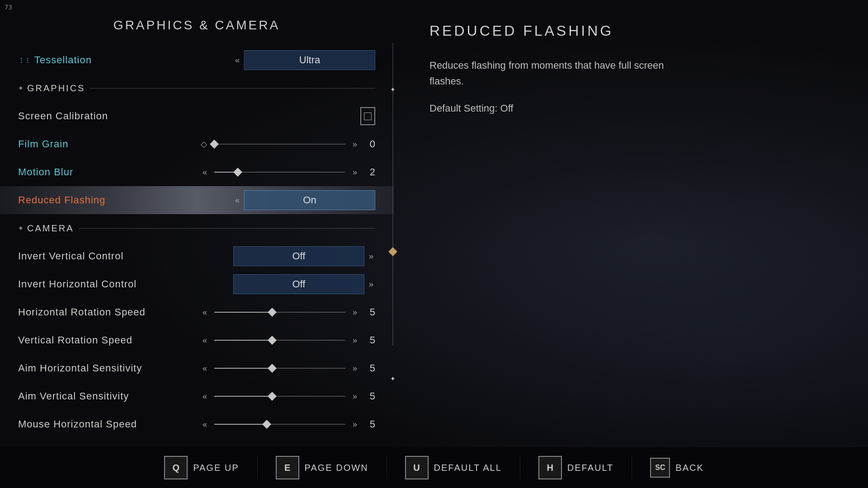  I want to click on motion-blur-thumb, so click(238, 172).